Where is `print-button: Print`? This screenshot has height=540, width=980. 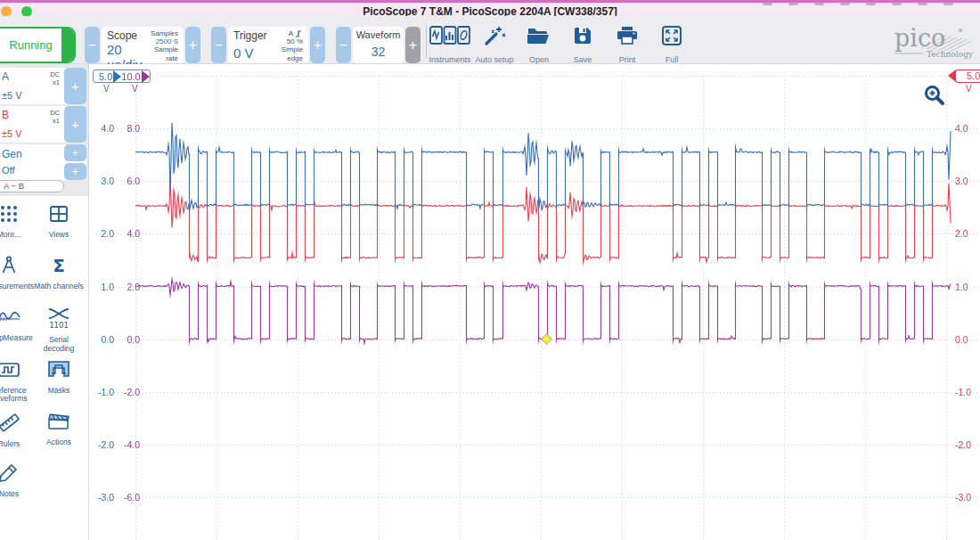 print-button: Print is located at coordinates (627, 45).